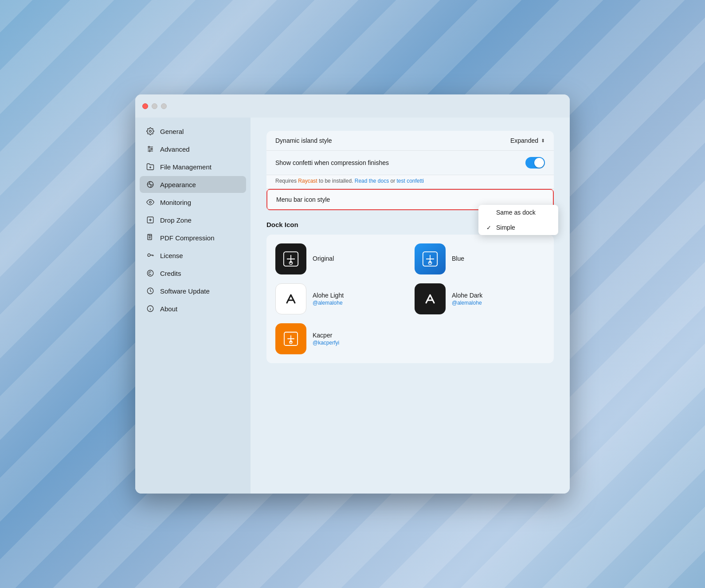 This screenshot has height=588, width=705. I want to click on sidebar-item-drop-zone: Drop Zone, so click(193, 220).